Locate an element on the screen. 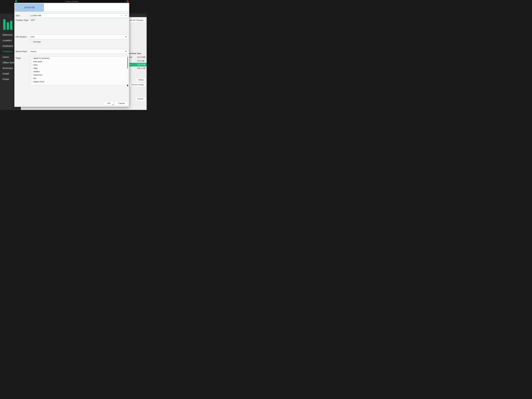  volume-group-button: Volume Group is located at coordinates (138, 85).